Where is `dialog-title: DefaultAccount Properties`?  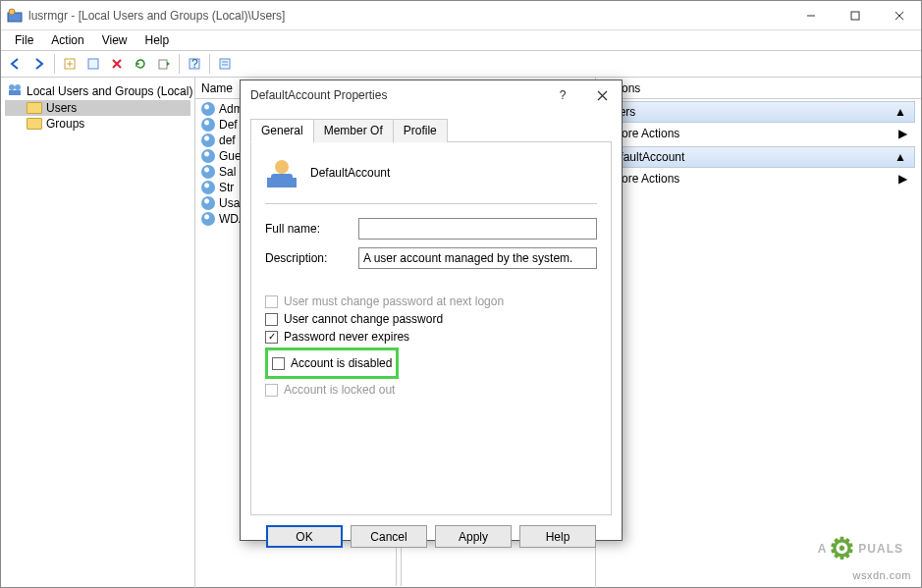
dialog-title: DefaultAccount Properties is located at coordinates (397, 95).